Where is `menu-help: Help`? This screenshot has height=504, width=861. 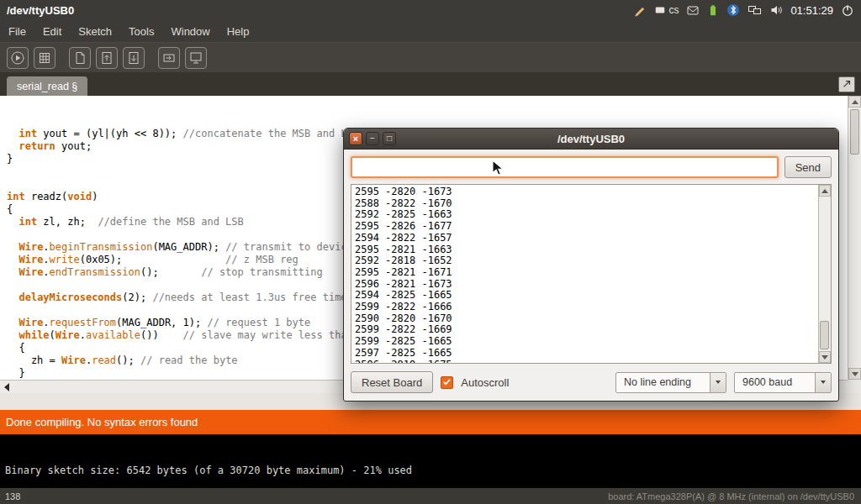
menu-help: Help is located at coordinates (239, 31).